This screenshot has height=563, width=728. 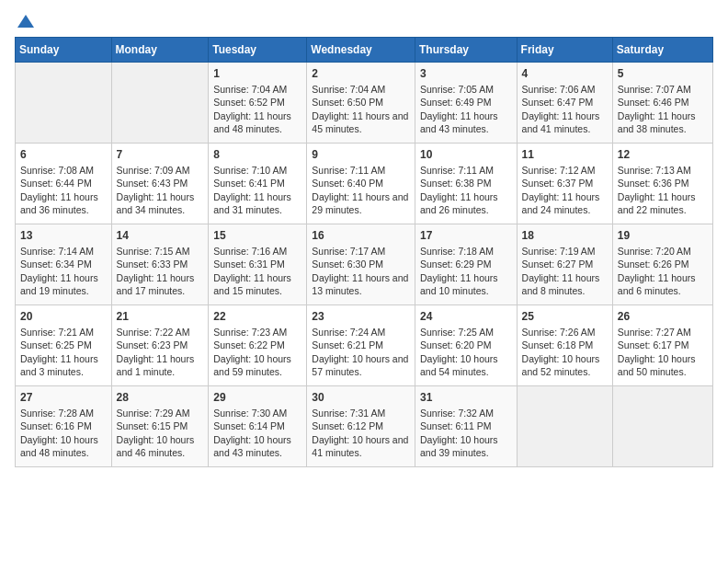 I want to click on daylight-text: Daylight: 11 hours and 8 minutes., so click(x=561, y=284).